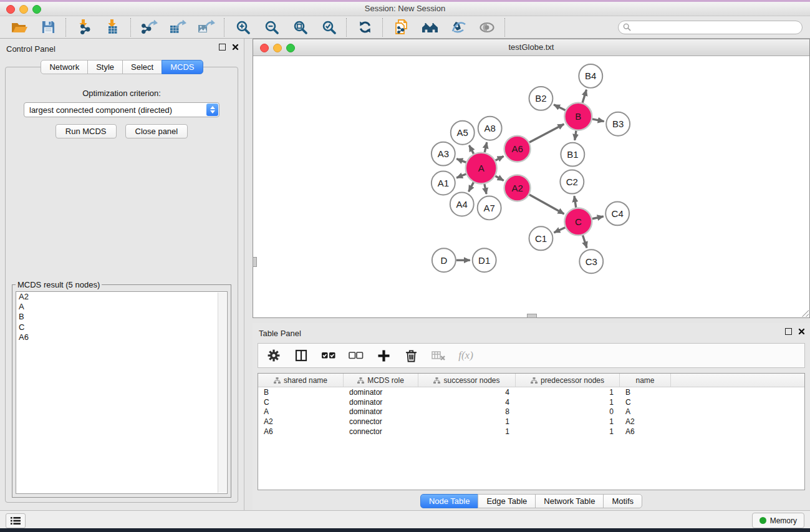  I want to click on node-D: D, so click(444, 260).